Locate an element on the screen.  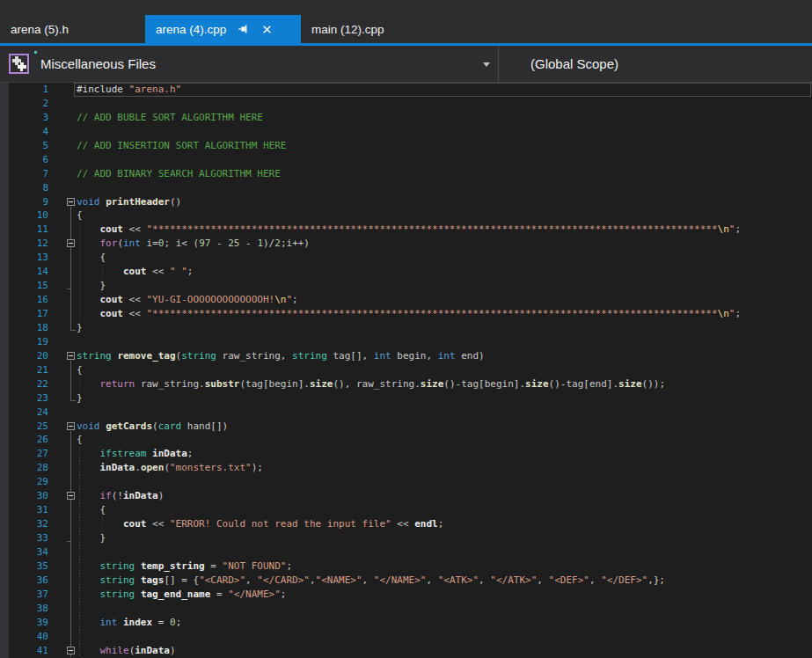
code-token: \n is located at coordinates (723, 313).